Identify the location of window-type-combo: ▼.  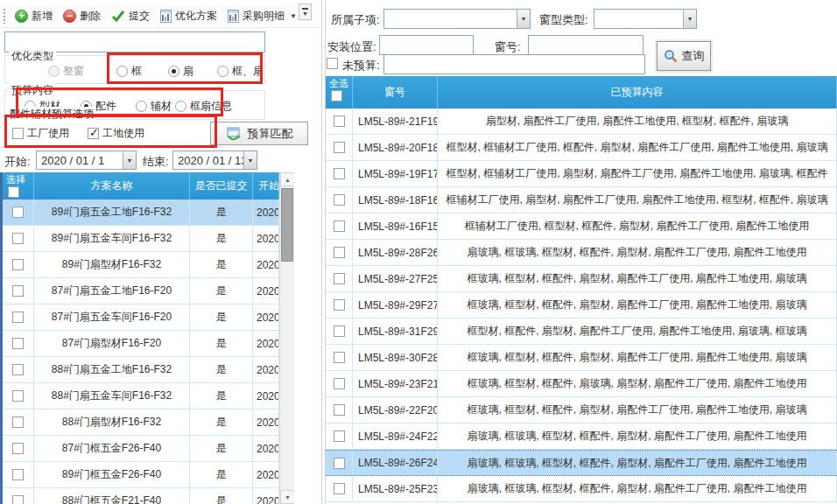
(645, 19).